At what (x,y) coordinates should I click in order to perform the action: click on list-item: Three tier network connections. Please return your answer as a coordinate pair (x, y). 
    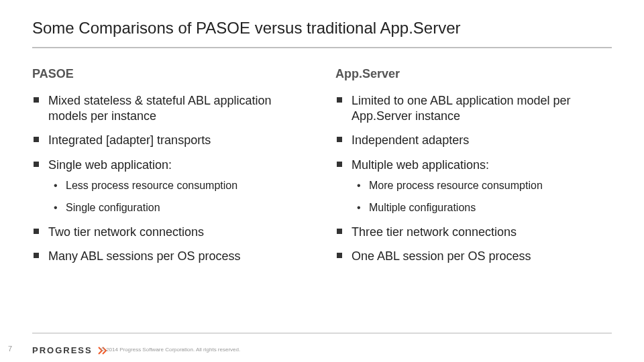
    Looking at the image, I should click on (474, 232).